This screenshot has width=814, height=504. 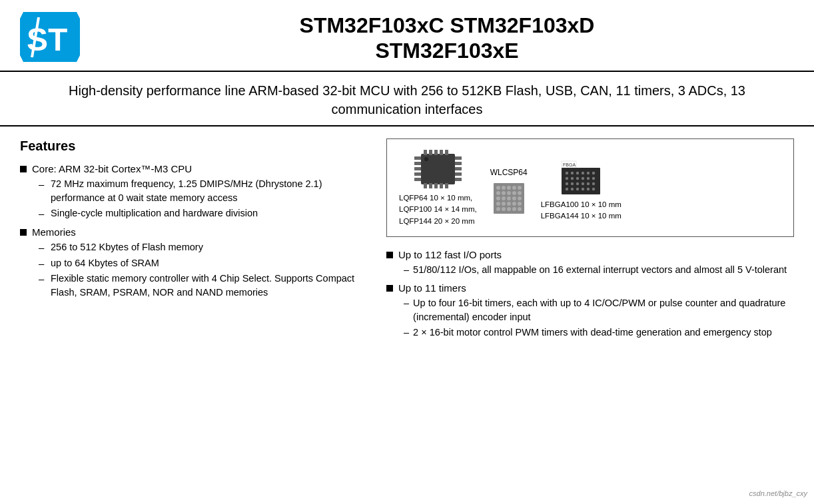 What do you see at coordinates (590, 254) in the screenshot?
I see `io-ports-main-bullet: Up to 112 fast I/O ports` at bounding box center [590, 254].